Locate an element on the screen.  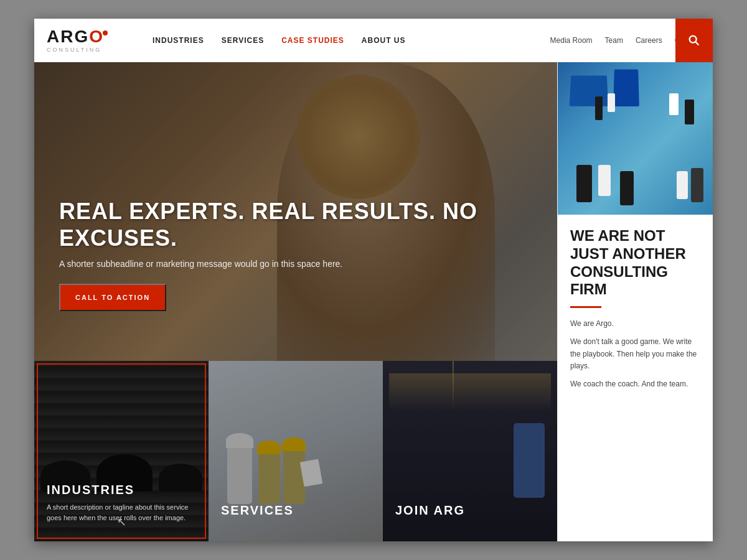
logo: ARGO CONSULTING is located at coordinates (87, 40).